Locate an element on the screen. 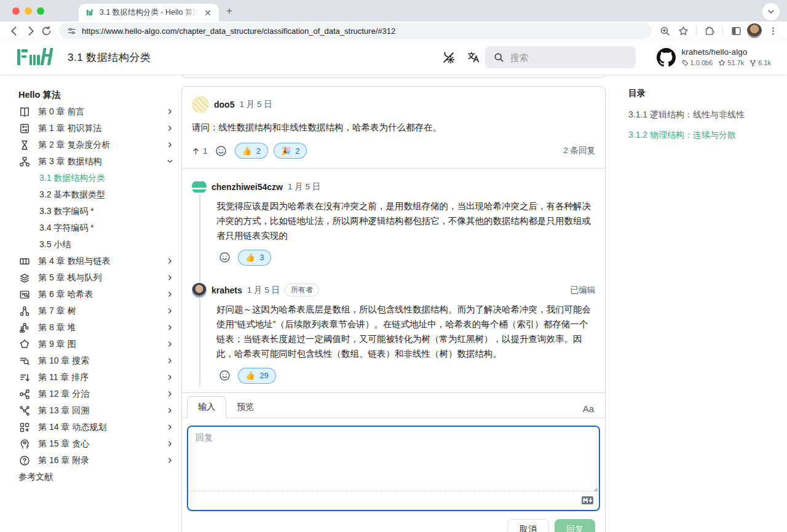 This screenshot has width=787, height=532. sidebar-item: 第 15 章 贪心 is located at coordinates (96, 444).